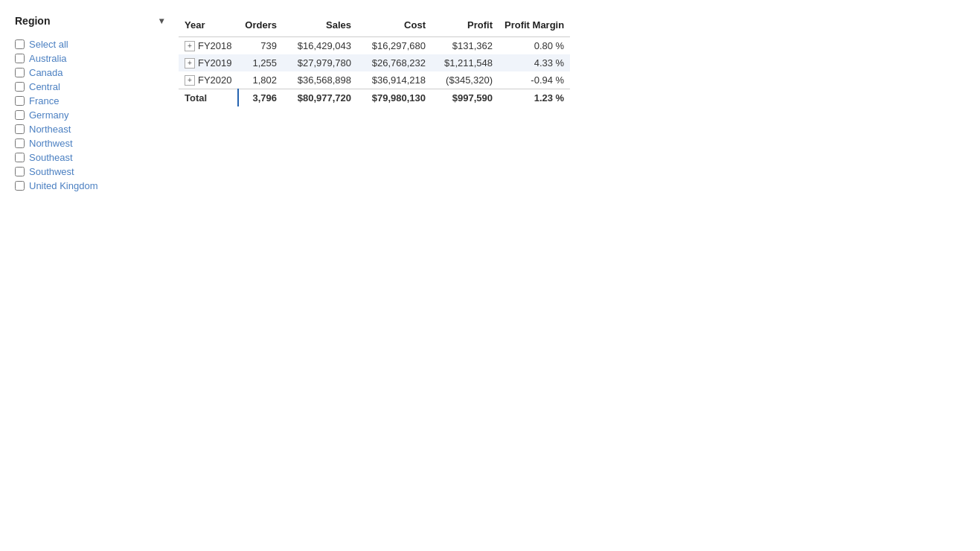 The height and width of the screenshot is (551, 980). I want to click on filter-label-northwest: Northwest, so click(51, 143).